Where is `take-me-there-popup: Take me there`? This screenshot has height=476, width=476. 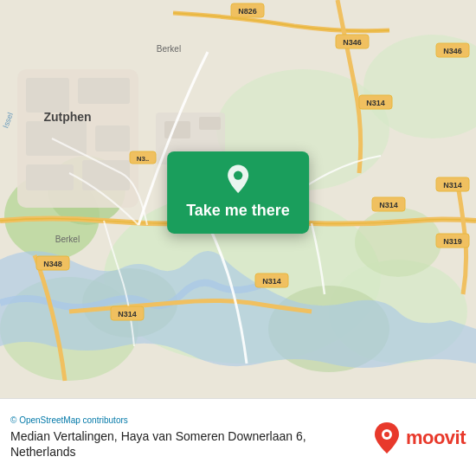 take-me-there-popup: Take me there is located at coordinates (238, 192).